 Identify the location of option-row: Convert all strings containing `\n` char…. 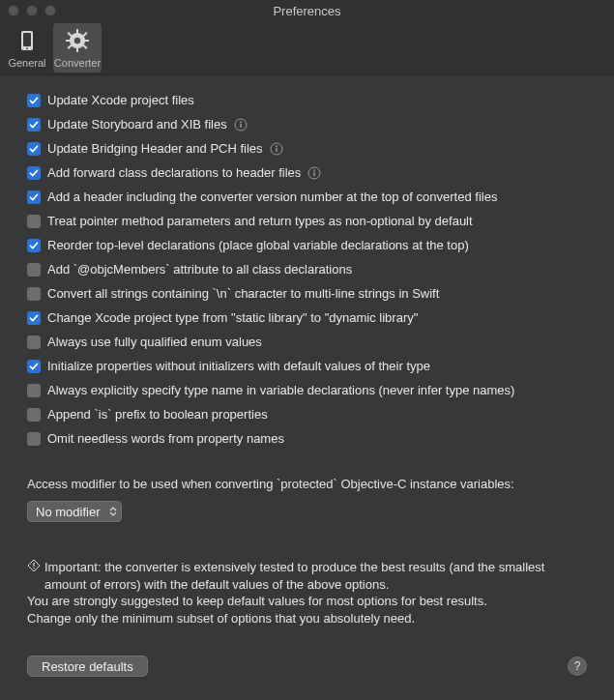
(307, 294).